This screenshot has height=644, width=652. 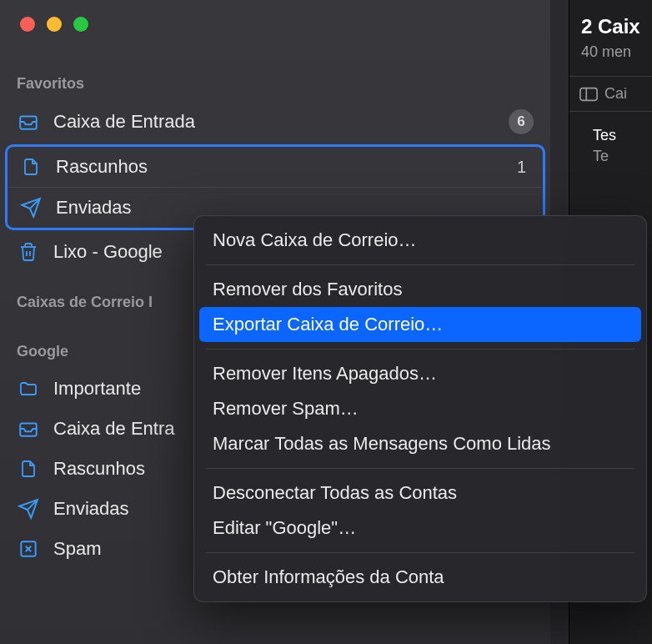 I want to click on folder-icon, so click(x=28, y=389).